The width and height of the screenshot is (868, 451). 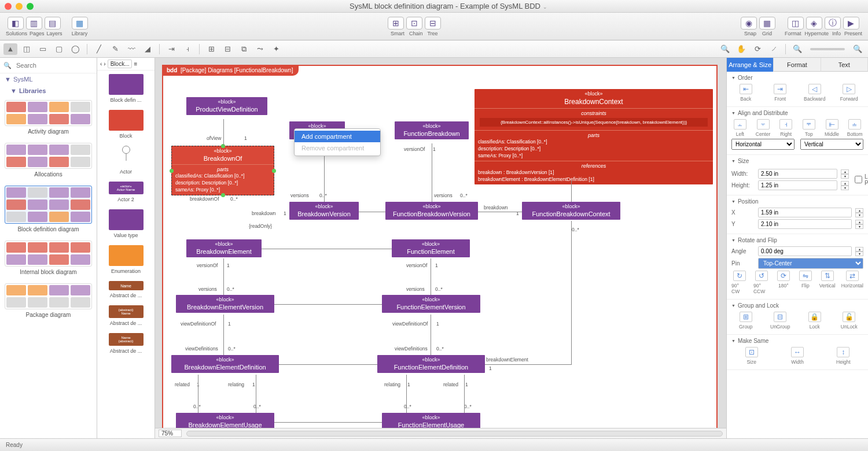 What do you see at coordinates (59, 49) in the screenshot?
I see `roundrect-tool: ▢` at bounding box center [59, 49].